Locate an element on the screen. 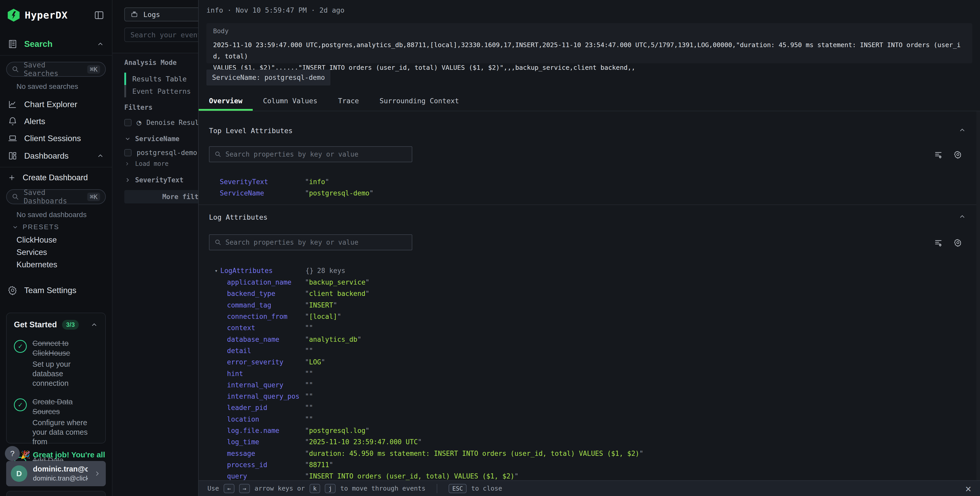 The height and width of the screenshot is (496, 980). check-circle-icon: ✓ is located at coordinates (21, 405).